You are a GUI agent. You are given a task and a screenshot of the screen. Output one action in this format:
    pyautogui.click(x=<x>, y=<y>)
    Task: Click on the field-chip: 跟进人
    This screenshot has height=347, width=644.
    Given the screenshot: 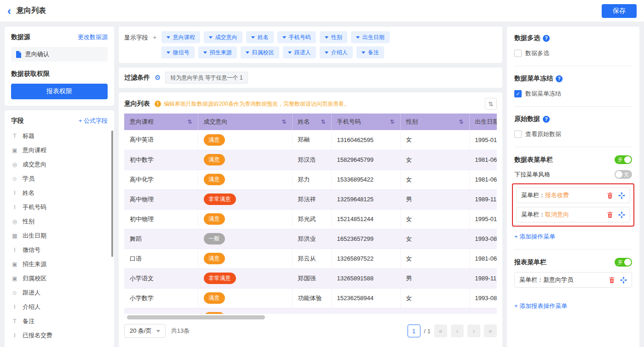 What is the action you would take?
    pyautogui.click(x=299, y=52)
    